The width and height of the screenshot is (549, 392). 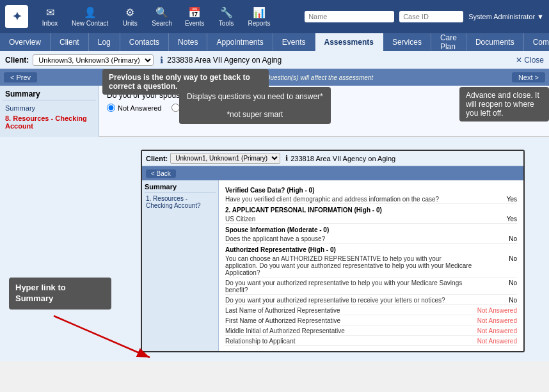 I want to click on tab-notes: Notes, so click(x=188, y=42).